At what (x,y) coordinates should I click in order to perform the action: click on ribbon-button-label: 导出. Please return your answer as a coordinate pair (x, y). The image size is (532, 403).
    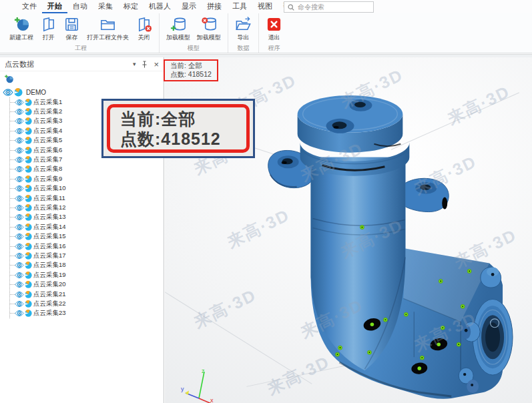
    Looking at the image, I should click on (244, 37).